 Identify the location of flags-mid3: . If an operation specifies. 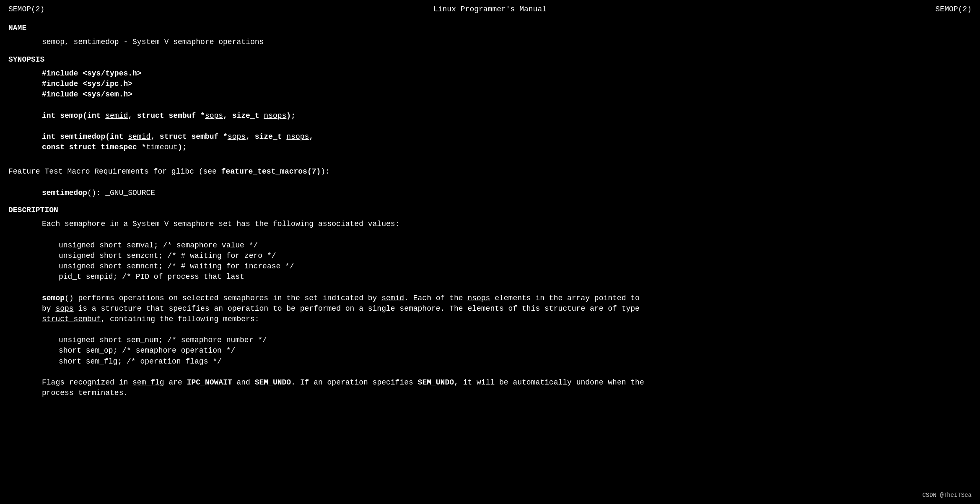
(354, 382).